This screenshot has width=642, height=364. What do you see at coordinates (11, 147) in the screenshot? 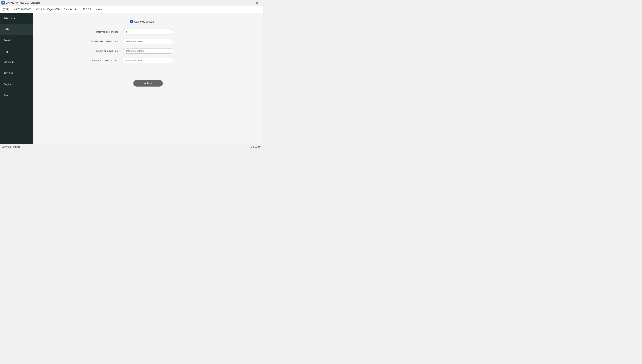
I see `status-left: 127.0.0.1 master` at bounding box center [11, 147].